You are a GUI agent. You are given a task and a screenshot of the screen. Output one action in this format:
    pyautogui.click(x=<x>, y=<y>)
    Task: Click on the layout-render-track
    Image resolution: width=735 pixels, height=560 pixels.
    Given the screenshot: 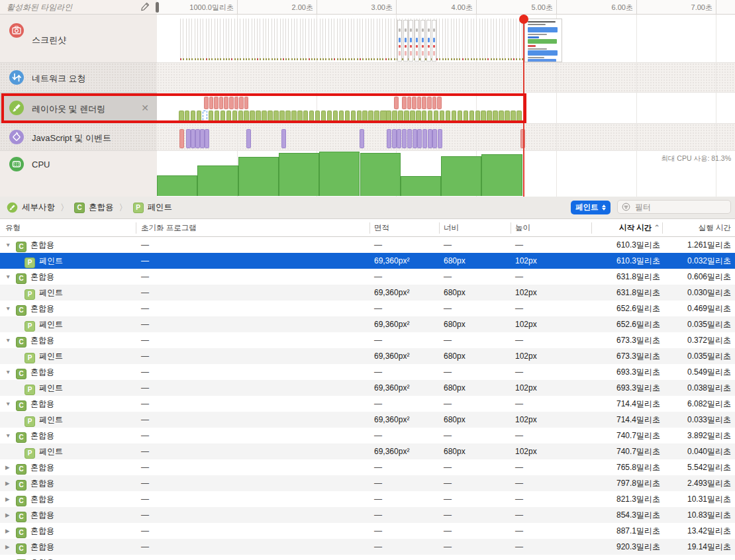 What is the action you would take?
    pyautogui.click(x=446, y=109)
    